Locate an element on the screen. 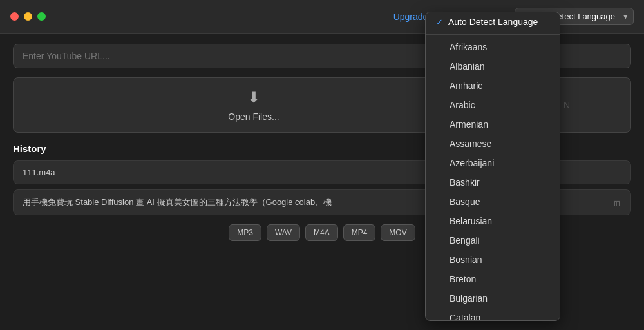 The height and width of the screenshot is (330, 644). language-option-catalan: Catalan is located at coordinates (493, 315).